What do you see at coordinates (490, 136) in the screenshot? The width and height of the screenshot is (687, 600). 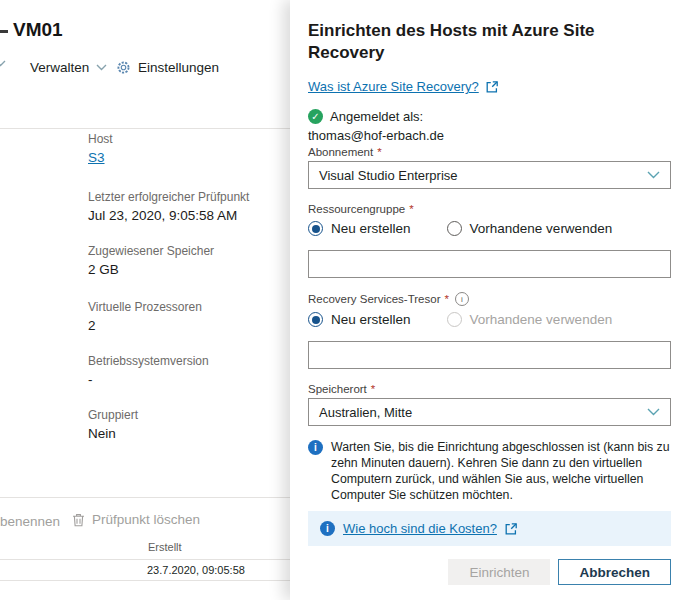 I see `signed-in-email: thomas@hof-erbach.de` at bounding box center [490, 136].